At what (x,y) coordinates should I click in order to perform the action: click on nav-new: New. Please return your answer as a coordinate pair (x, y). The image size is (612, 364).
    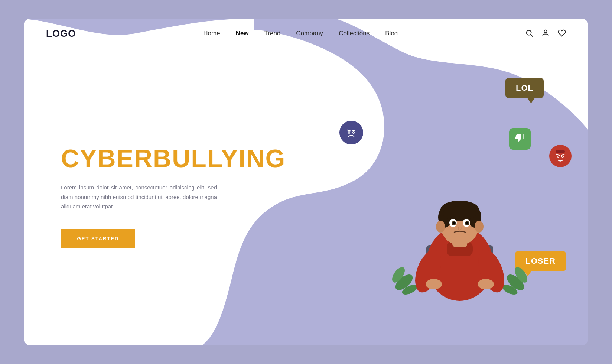
    Looking at the image, I should click on (242, 33).